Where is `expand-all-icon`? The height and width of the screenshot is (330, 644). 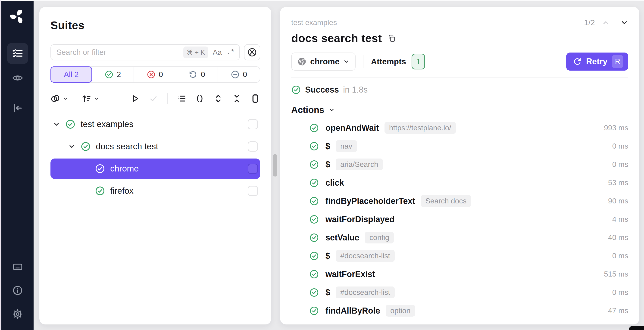 expand-all-icon is located at coordinates (218, 98).